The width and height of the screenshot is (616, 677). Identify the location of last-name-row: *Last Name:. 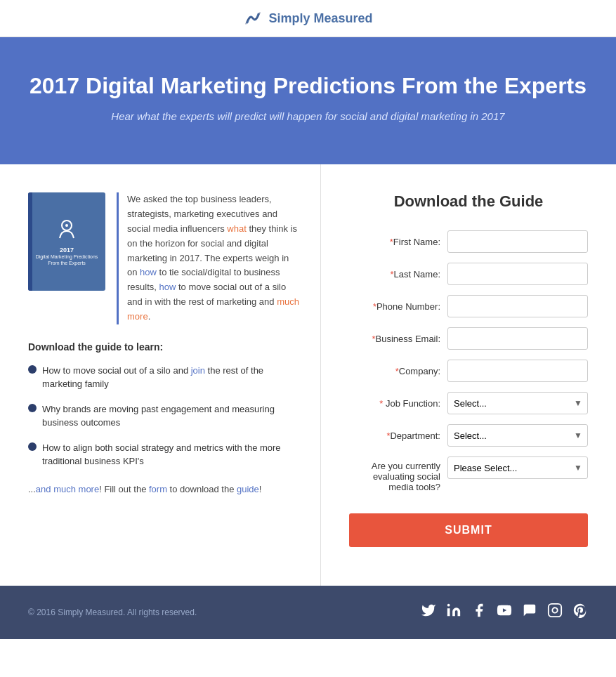
(468, 274).